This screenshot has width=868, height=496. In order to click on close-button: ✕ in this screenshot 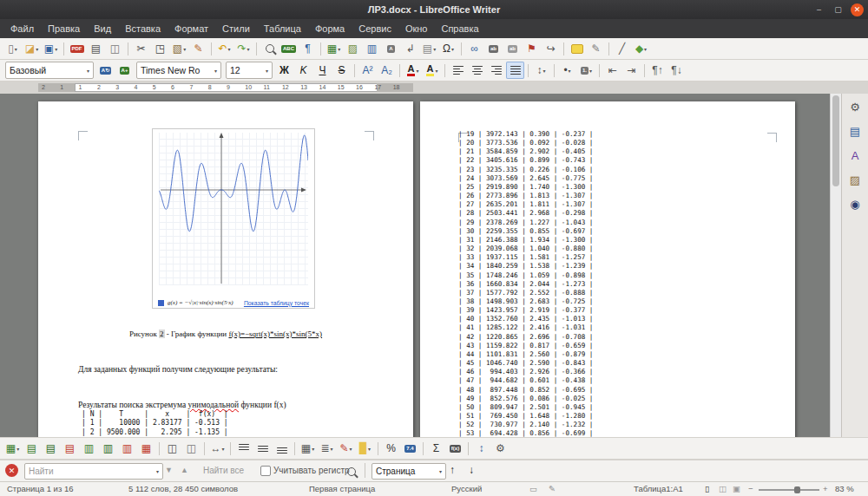, I will do `click(858, 10)`.